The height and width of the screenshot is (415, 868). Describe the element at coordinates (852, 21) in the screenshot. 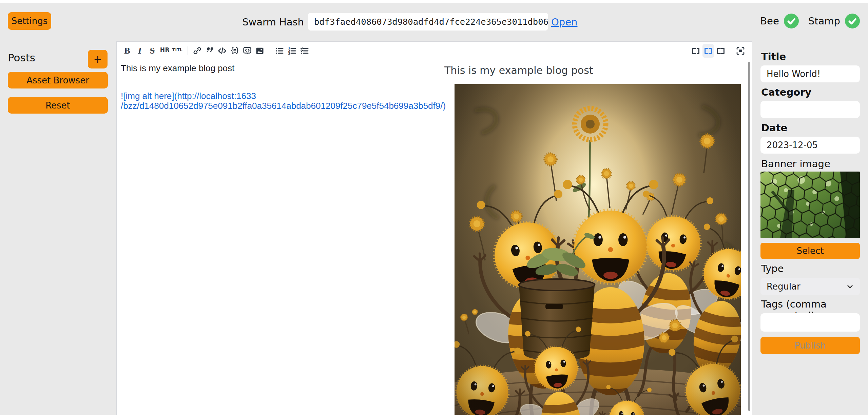

I see `stamp-check-icon` at that location.